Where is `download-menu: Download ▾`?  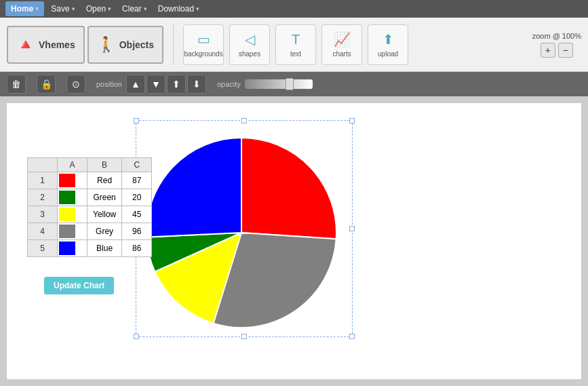
download-menu: Download ▾ is located at coordinates (179, 9).